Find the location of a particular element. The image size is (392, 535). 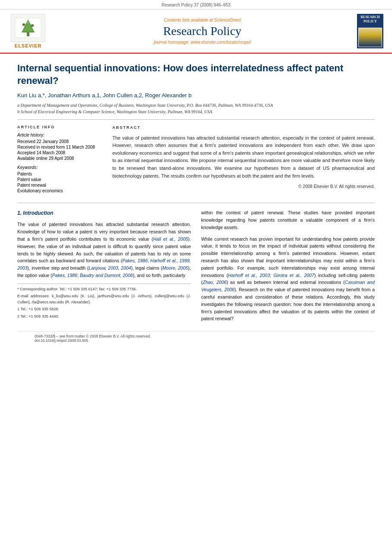

cover-graphic is located at coordinates (370, 37).